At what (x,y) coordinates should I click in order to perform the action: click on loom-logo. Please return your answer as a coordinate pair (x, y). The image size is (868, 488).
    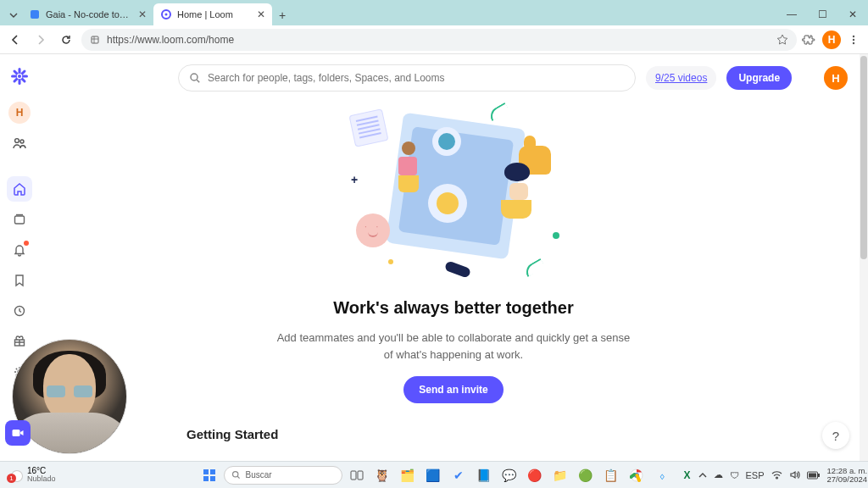
    Looking at the image, I should click on (19, 76).